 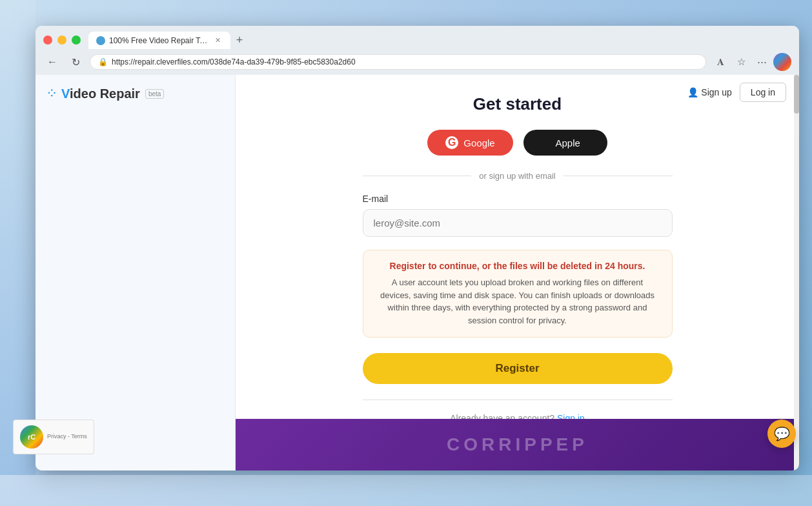 I want to click on site-logo: ⁘ Video Repair beta, so click(x=136, y=94).